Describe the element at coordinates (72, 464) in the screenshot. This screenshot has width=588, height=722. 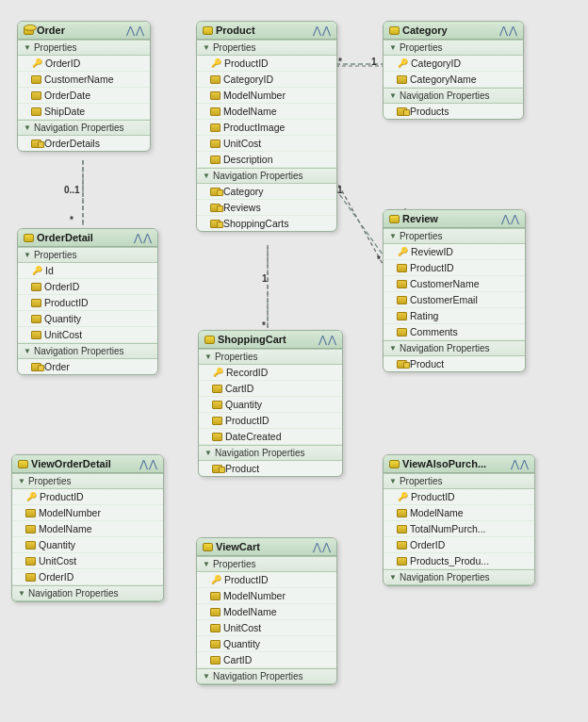
I see `vieworderdetail-title-text: ViewOrderDetail` at that location.